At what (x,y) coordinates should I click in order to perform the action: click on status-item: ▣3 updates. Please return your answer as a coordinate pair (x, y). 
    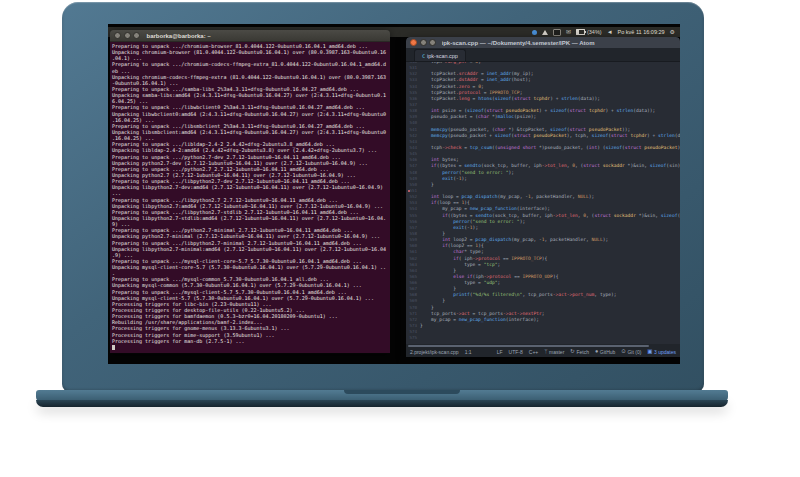
    Looking at the image, I should click on (662, 352).